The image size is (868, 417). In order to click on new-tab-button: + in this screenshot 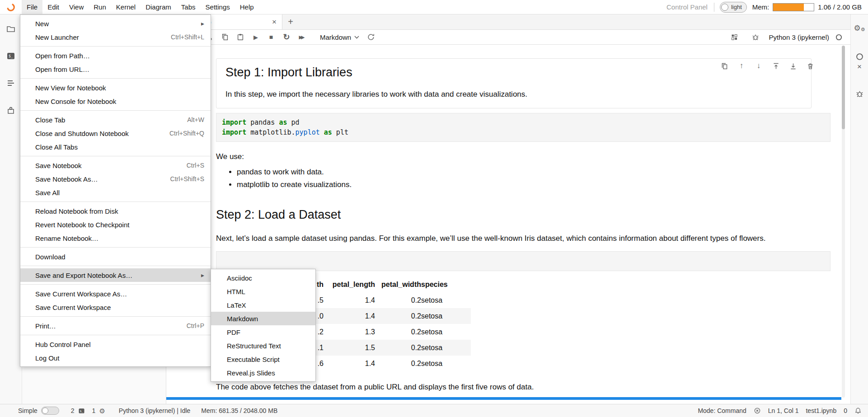, I will do `click(291, 22)`.